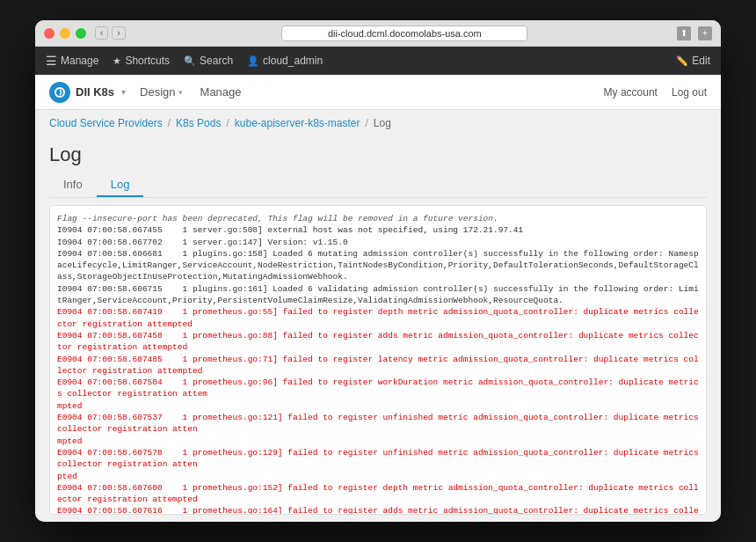 Image resolution: width=756 pixels, height=542 pixels. I want to click on logo-icon, so click(60, 92).